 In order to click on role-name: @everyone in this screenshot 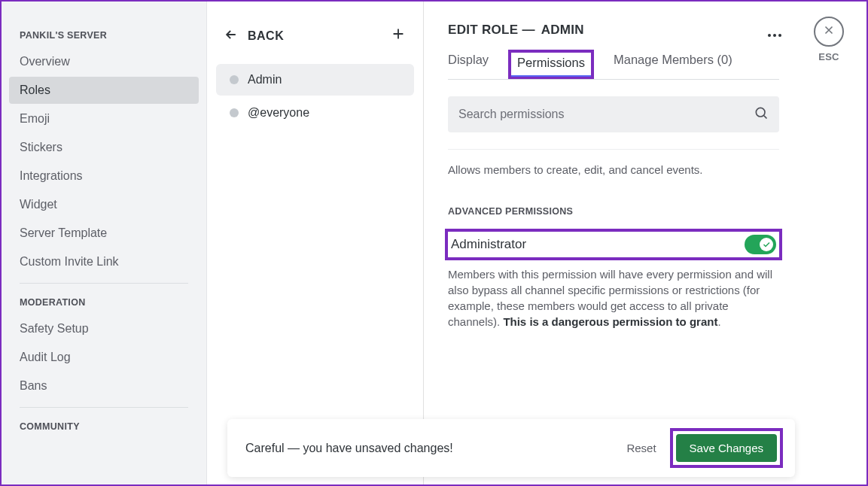, I will do `click(279, 113)`.